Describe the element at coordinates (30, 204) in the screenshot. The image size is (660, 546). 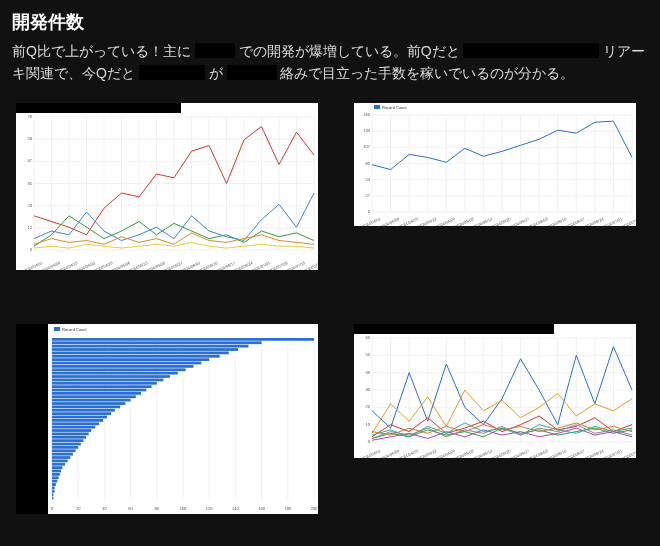
I see `svg-text: 23` at that location.